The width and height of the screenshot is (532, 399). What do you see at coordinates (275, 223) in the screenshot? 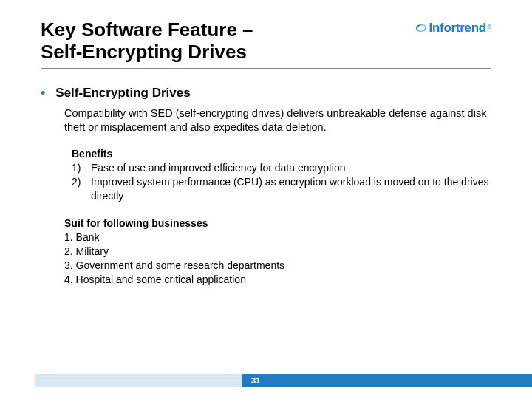
I see `suit-heading: Suit for following businesses` at bounding box center [275, 223].